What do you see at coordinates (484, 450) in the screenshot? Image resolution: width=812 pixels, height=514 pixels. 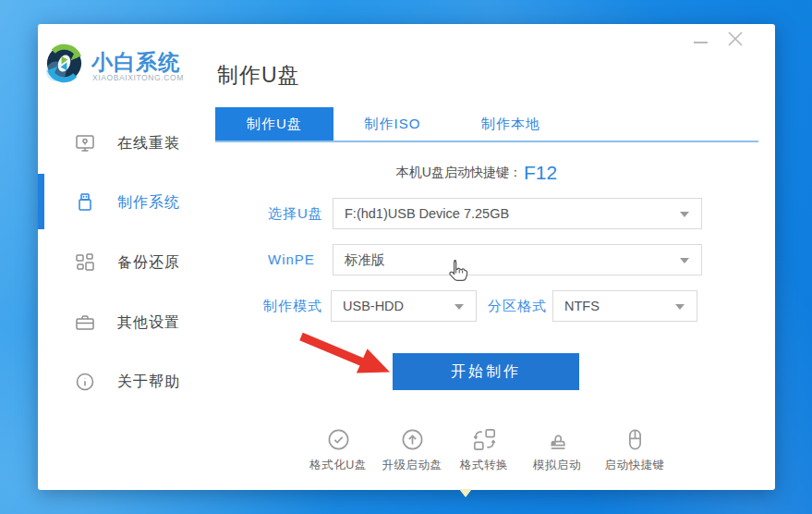 I see `quick-action-format-convert: 格式转换` at bounding box center [484, 450].